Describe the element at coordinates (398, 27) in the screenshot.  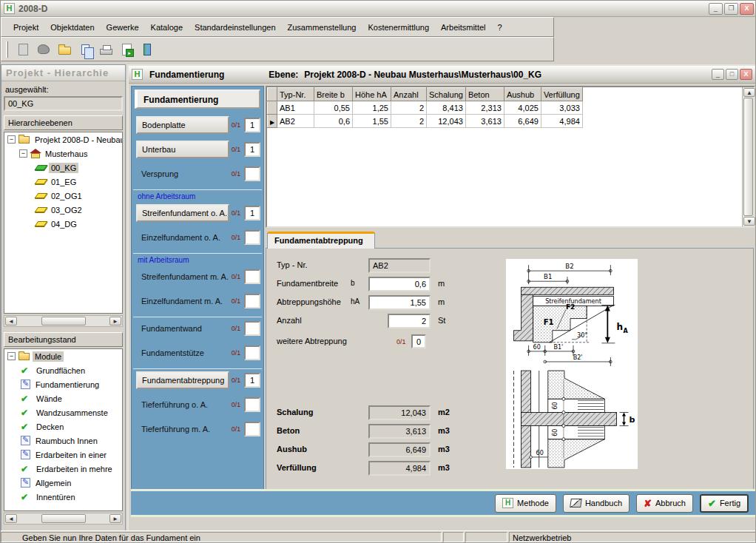
I see `menu-kostenermittlung: Kostenermittlung` at that location.